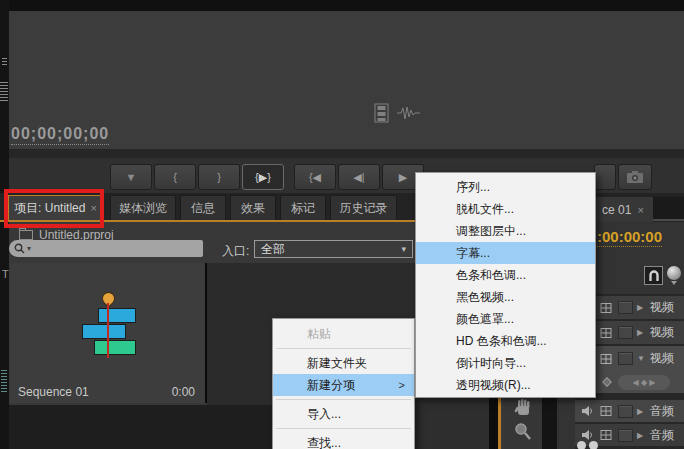 The image size is (684, 449). Describe the element at coordinates (506, 297) in the screenshot. I see `submenu-item-black-video: 黑色视频...` at that location.